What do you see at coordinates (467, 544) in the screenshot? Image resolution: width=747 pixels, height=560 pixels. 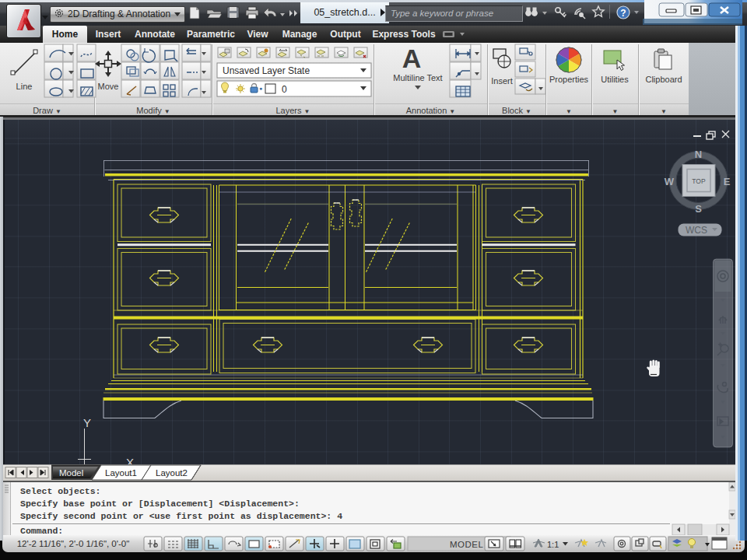 I see `svg-text: MODEL` at bounding box center [467, 544].